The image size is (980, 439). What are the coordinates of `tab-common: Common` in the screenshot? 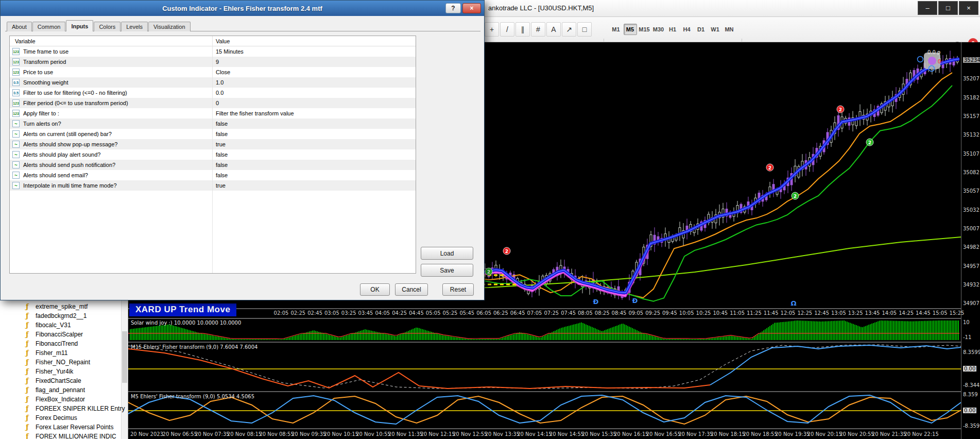 It's located at (49, 27).